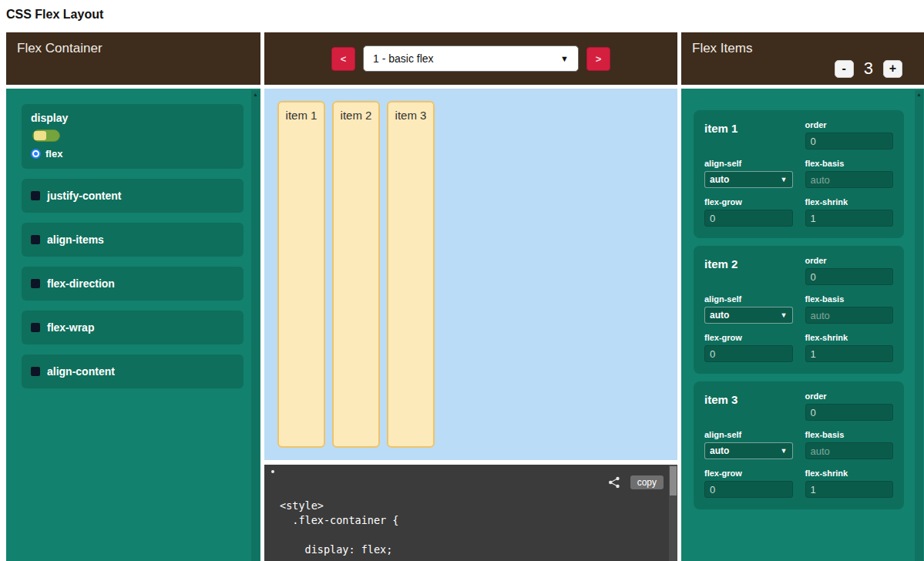 Image resolution: width=924 pixels, height=561 pixels. Describe the element at coordinates (798, 445) in the screenshot. I see `flex-item-card: item 3 order align-self auto ▼ flex-basi…` at that location.